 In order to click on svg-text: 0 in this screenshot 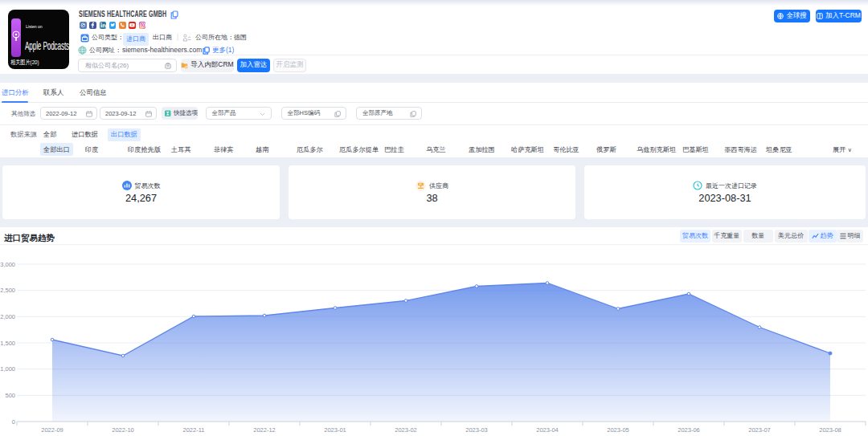, I will do `click(14, 422)`.